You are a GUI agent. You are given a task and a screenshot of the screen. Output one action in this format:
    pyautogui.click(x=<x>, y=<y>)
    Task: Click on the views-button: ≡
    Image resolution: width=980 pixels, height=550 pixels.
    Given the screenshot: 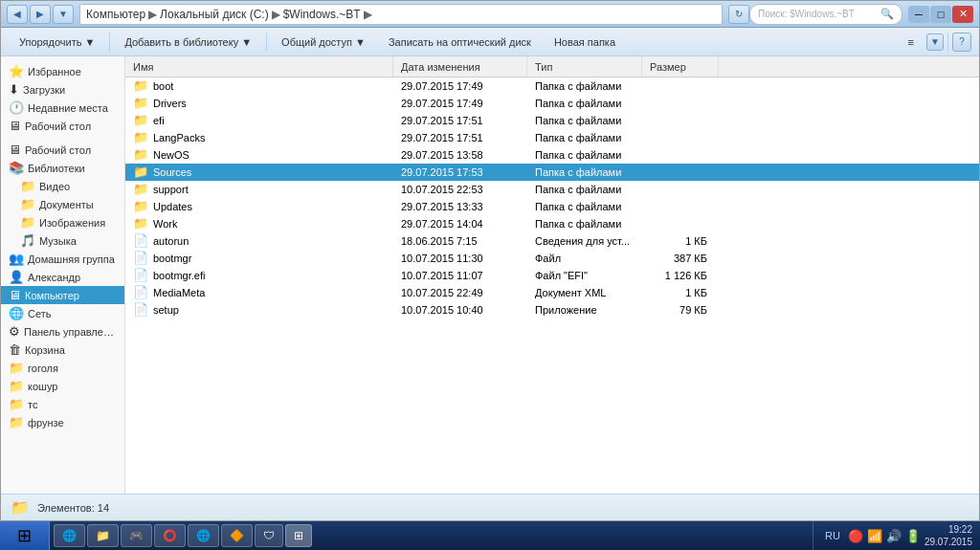 What is the action you would take?
    pyautogui.click(x=911, y=42)
    